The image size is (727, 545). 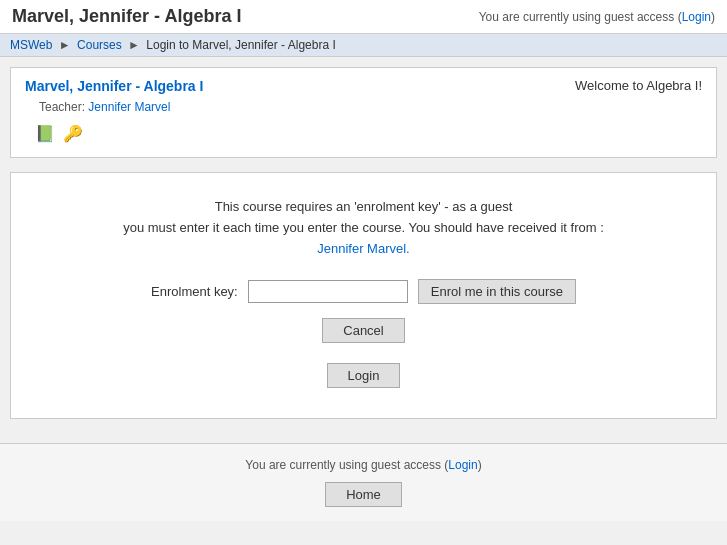 What do you see at coordinates (696, 17) in the screenshot?
I see `header-login-link: Login` at bounding box center [696, 17].